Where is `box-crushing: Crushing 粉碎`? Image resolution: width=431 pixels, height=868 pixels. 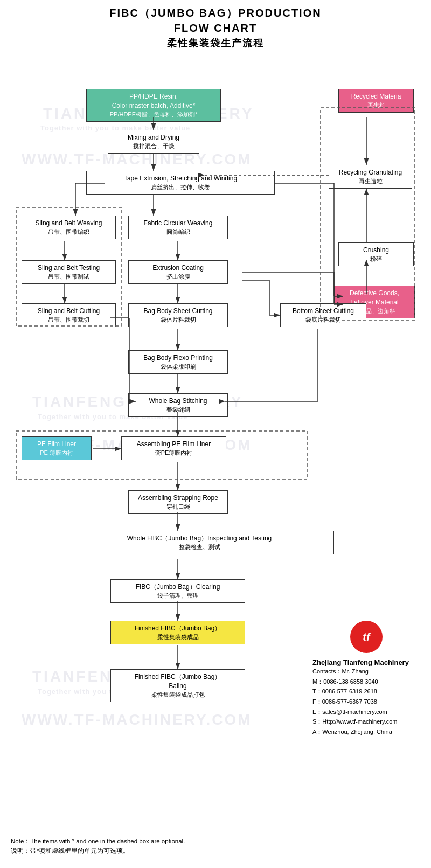 box-crushing: Crushing 粉碎 is located at coordinates (376, 254).